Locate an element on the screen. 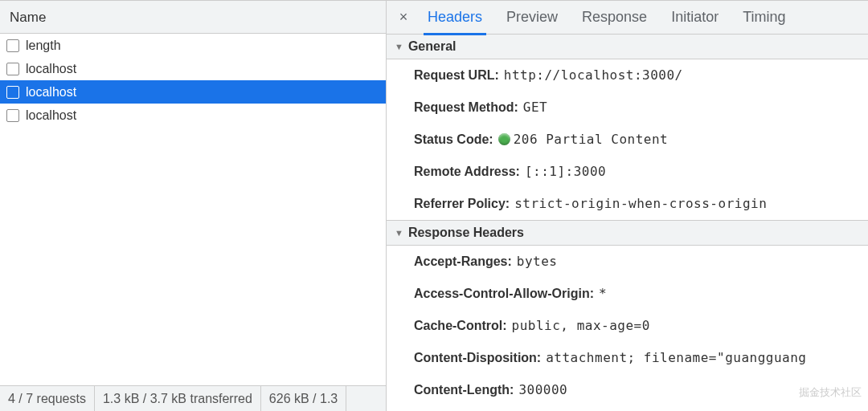 The image size is (868, 411). details-tab-row: × HeadersPreviewResponseInitiatorTiming is located at coordinates (627, 18).